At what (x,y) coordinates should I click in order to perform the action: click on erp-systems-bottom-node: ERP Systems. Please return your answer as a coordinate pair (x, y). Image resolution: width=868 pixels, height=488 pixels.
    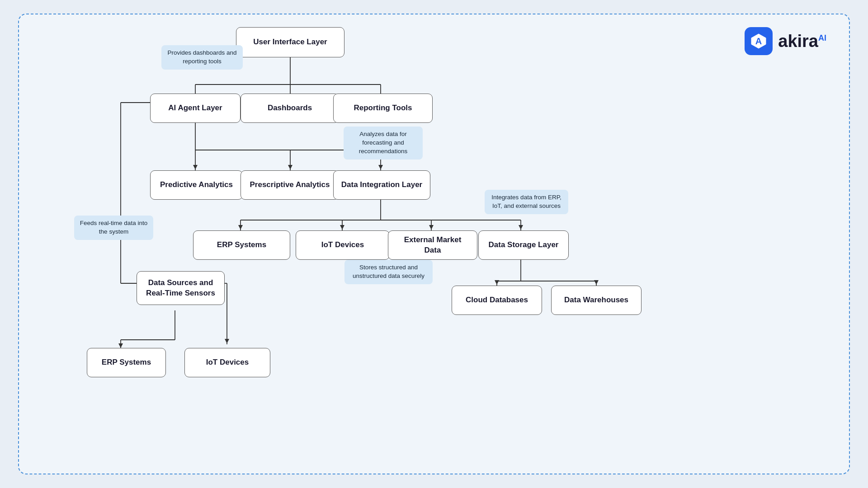
    Looking at the image, I should click on (127, 362).